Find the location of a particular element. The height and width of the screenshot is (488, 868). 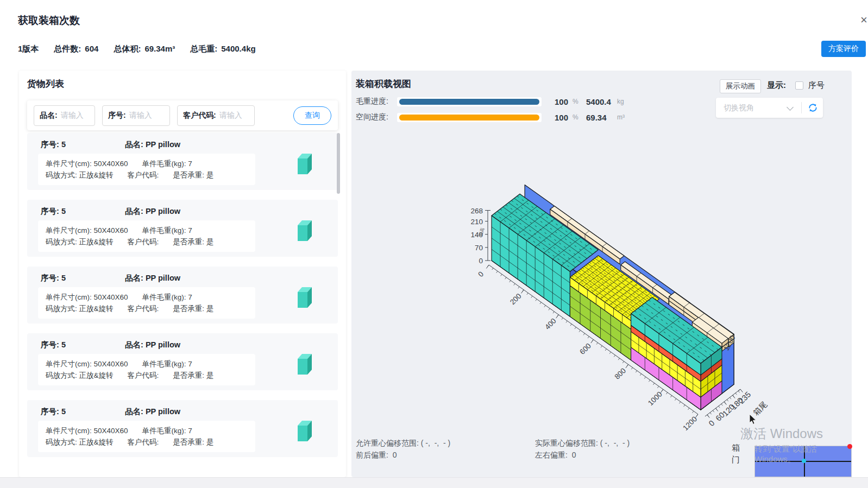

stat-pieces-value: 604 is located at coordinates (91, 49).